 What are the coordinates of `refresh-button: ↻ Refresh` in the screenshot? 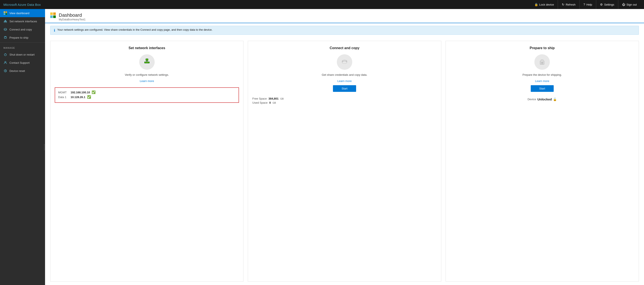 It's located at (568, 4).